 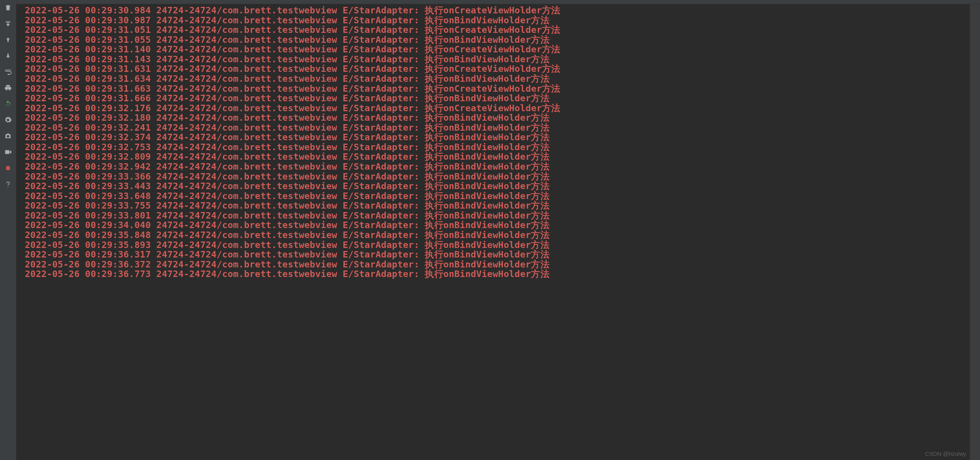 I want to click on log-line: 2022-05-26 00:29:36.773 24724-24724/com.…, so click(x=503, y=274).